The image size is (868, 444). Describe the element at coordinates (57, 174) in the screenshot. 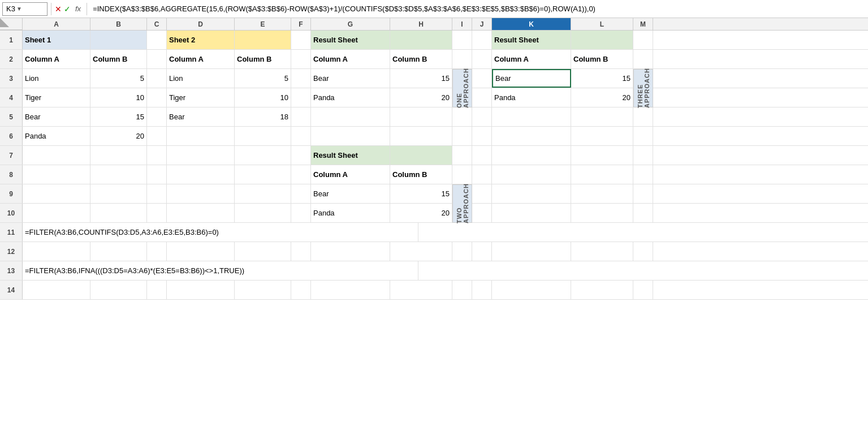

I see `cell-a8` at that location.